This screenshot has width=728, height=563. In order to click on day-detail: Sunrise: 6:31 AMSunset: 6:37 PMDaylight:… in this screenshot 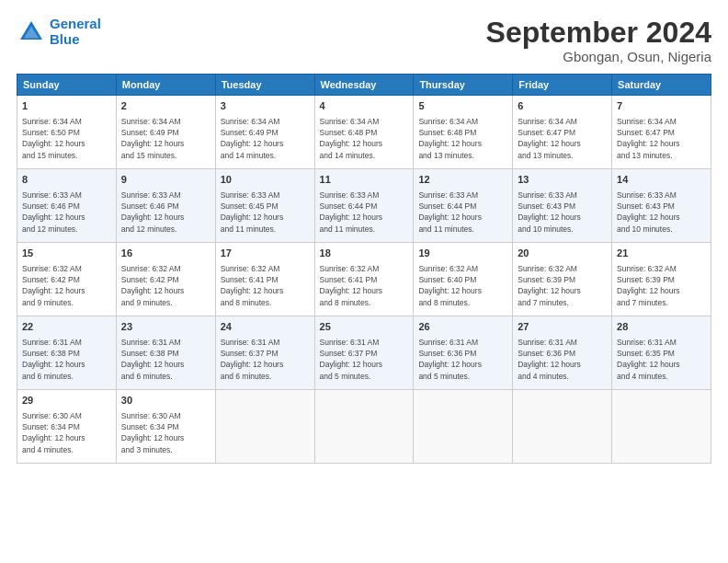, I will do `click(265, 359)`.